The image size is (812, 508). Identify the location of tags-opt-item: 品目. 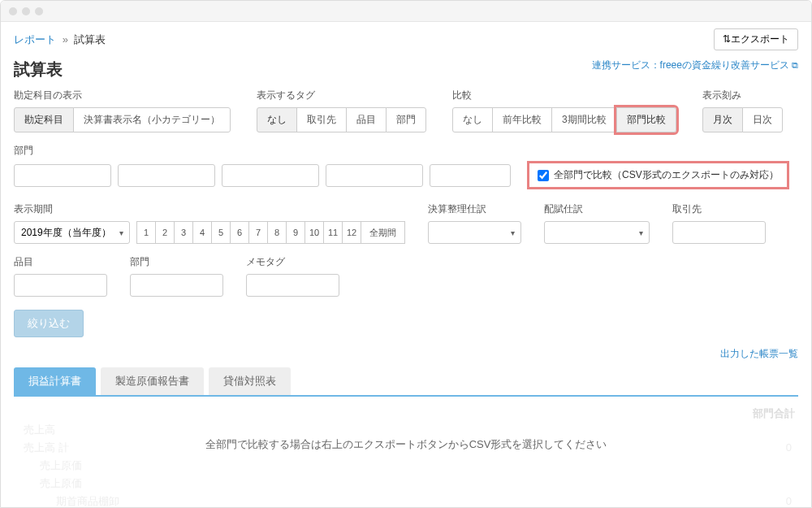
(366, 120).